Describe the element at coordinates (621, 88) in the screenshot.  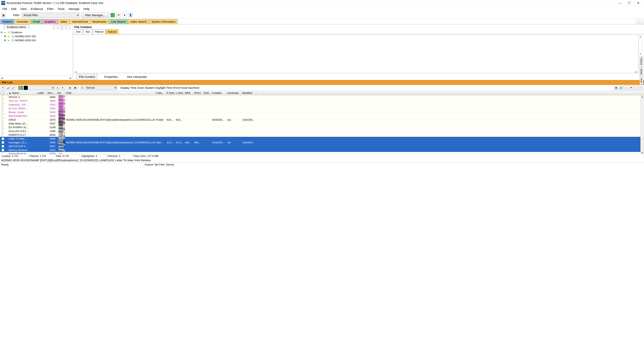
I see `globe-icon: 🌐` at that location.